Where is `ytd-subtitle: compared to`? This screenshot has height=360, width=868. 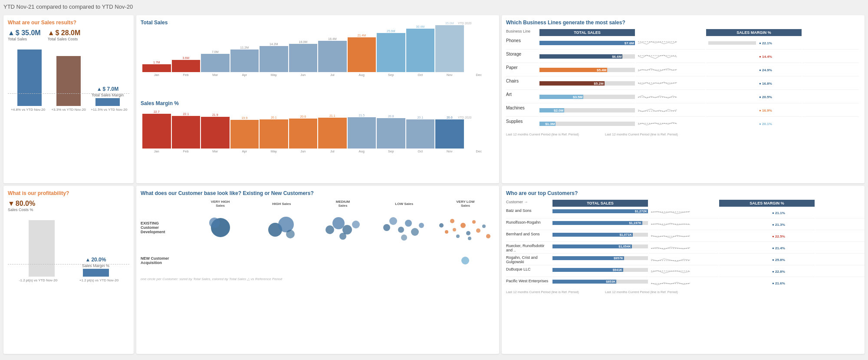
ytd-subtitle: compared to is located at coordinates (53, 7).